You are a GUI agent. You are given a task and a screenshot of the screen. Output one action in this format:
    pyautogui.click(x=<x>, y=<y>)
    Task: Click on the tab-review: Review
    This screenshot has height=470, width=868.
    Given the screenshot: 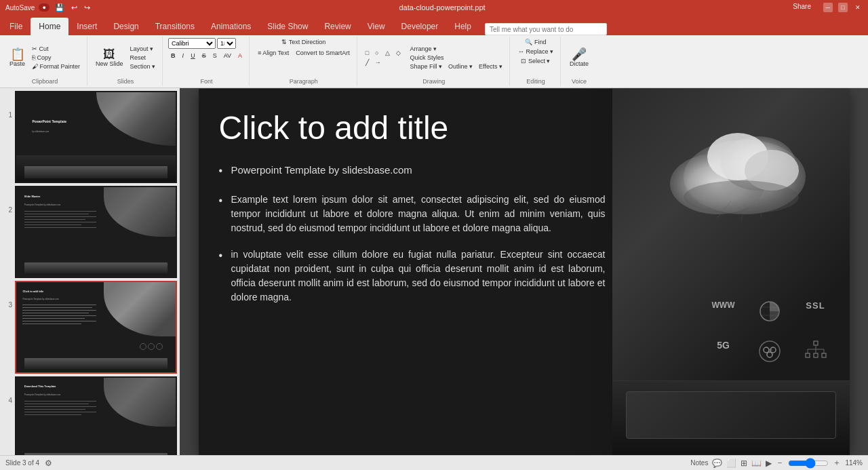 What is the action you would take?
    pyautogui.click(x=338, y=26)
    